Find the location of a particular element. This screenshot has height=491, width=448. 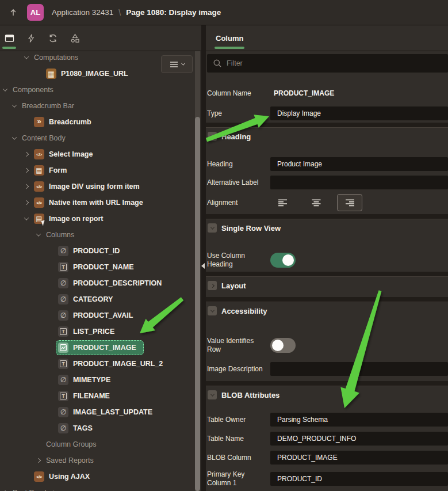

dynamic-actions-tab-icon is located at coordinates (31, 38).